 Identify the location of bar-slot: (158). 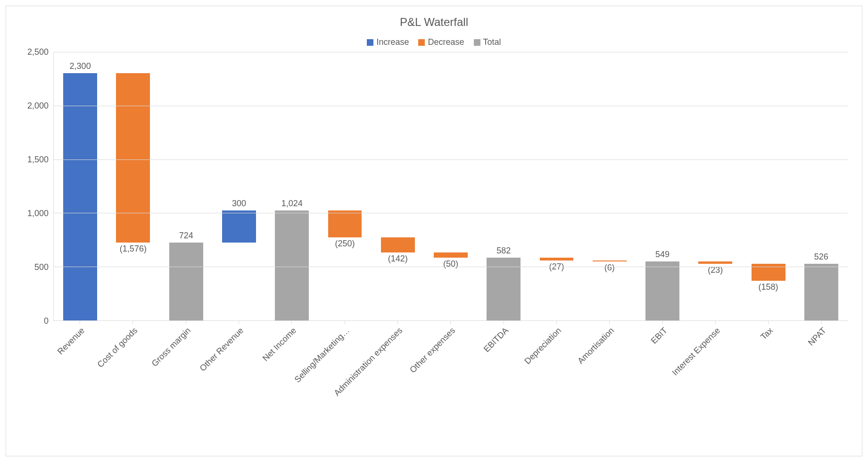
(768, 186).